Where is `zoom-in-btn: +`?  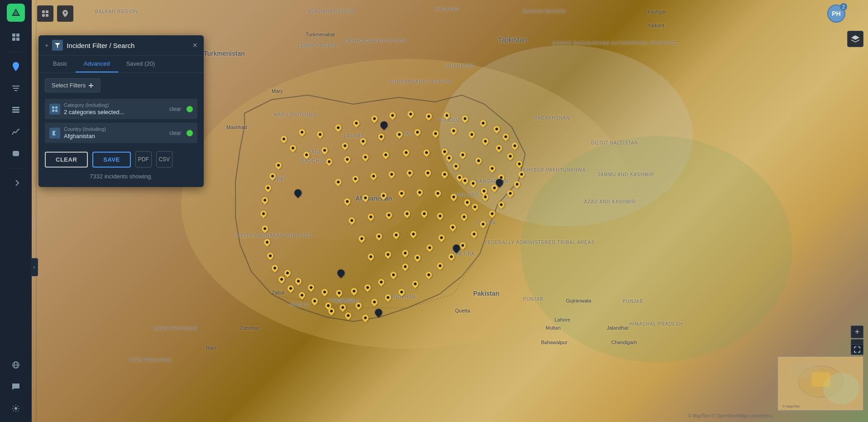 zoom-in-btn: + is located at coordinates (857, 332).